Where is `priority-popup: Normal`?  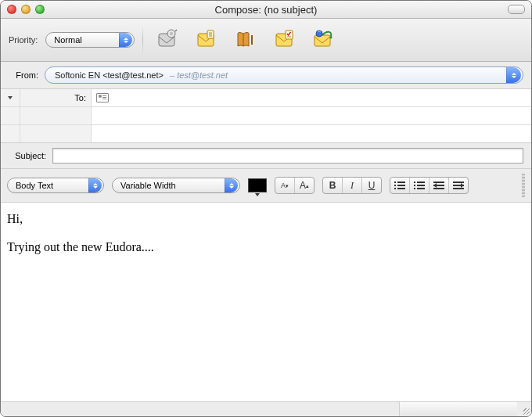
priority-popup: Normal is located at coordinates (90, 40).